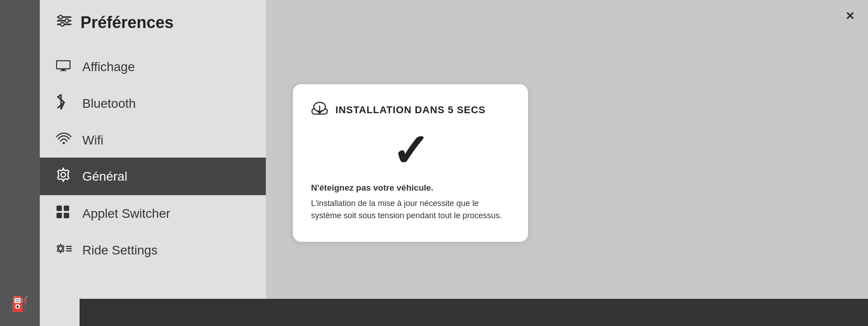  I want to click on notification-card: INSTALLATION DANS 5 SECS ✓ N'éteignez pa…, so click(410, 163).